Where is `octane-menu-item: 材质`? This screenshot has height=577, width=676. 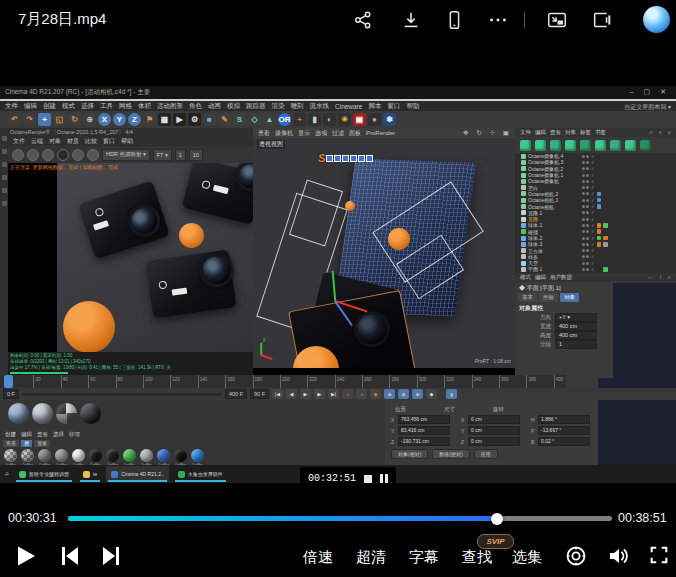
octane-menu-item: 材质 is located at coordinates (73, 142).